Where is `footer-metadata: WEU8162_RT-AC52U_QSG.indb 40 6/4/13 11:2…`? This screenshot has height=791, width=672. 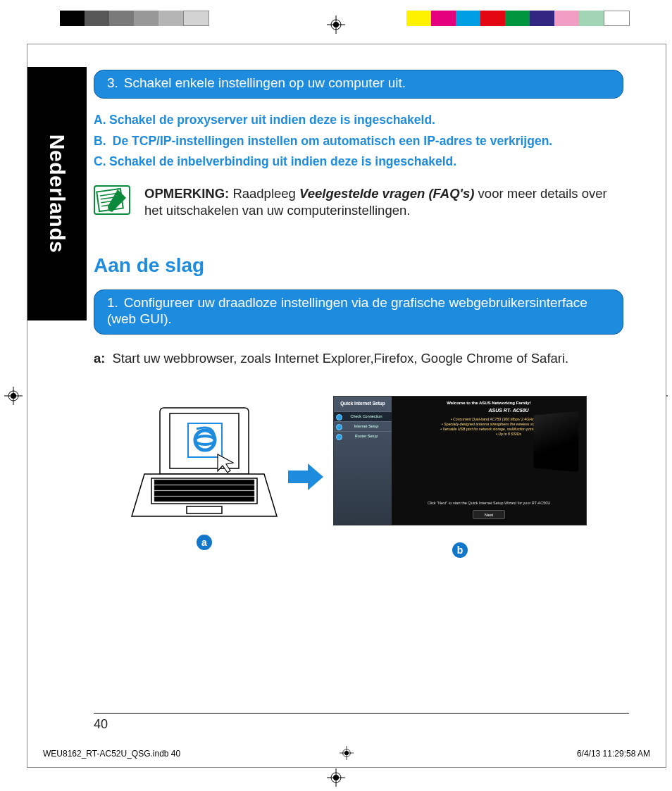
footer-metadata: WEU8162_RT-AC52U_QSG.indb 40 6/4/13 11:2… is located at coordinates (347, 754).